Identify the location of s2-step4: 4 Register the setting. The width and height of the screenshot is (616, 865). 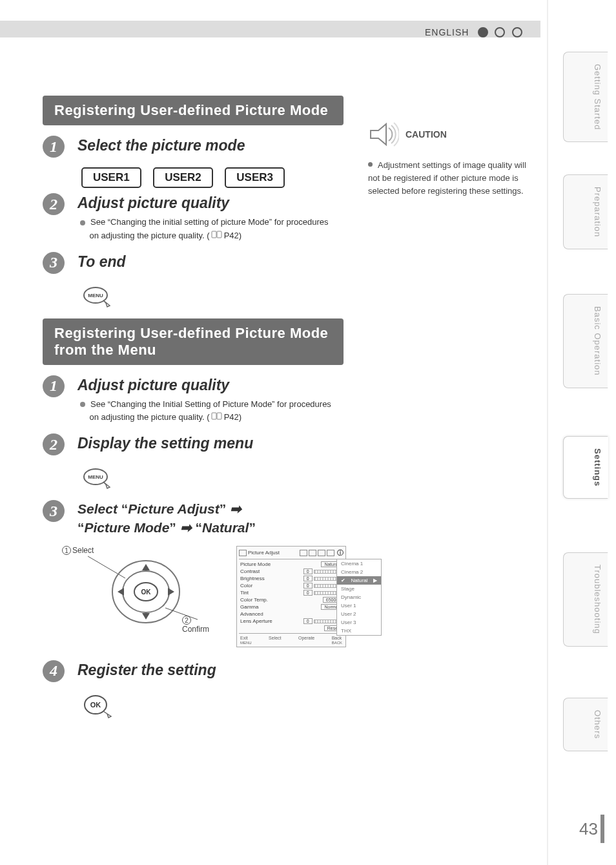
(291, 672).